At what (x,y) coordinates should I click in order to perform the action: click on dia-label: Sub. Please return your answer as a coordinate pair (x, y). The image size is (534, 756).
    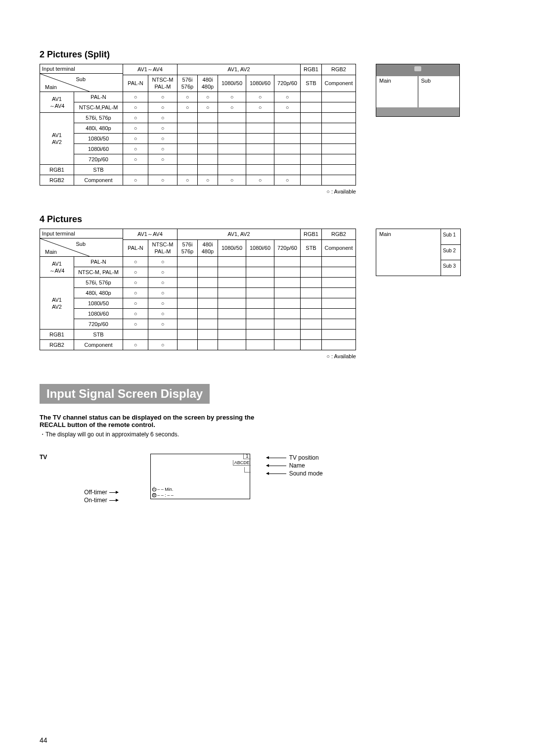
    Looking at the image, I should click on (439, 81).